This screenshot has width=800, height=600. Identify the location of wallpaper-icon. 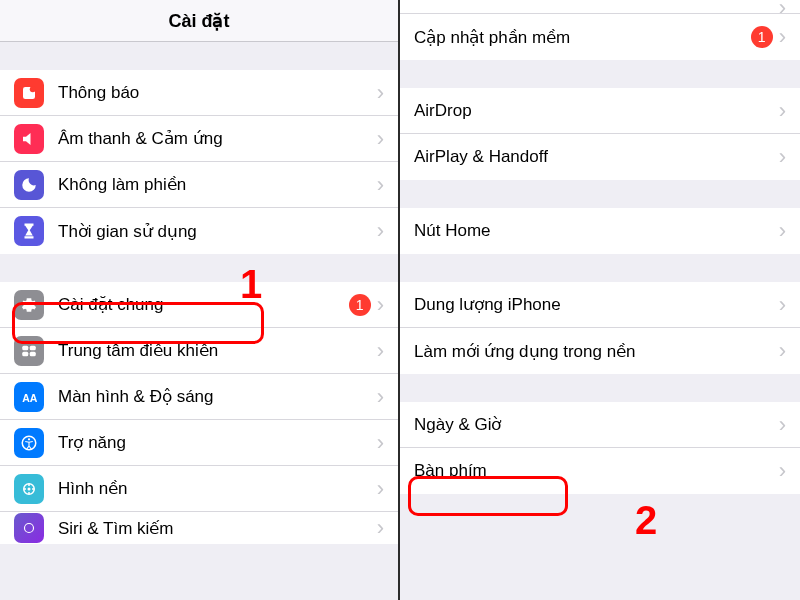
(29, 489).